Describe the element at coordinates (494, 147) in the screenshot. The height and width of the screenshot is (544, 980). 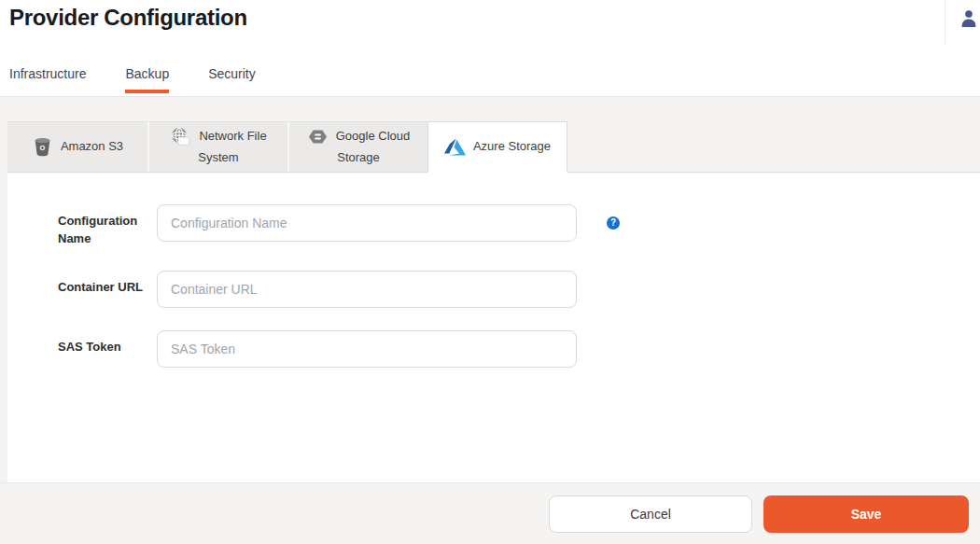
I see `provider-tabs: Amazon S3 Network File System` at that location.